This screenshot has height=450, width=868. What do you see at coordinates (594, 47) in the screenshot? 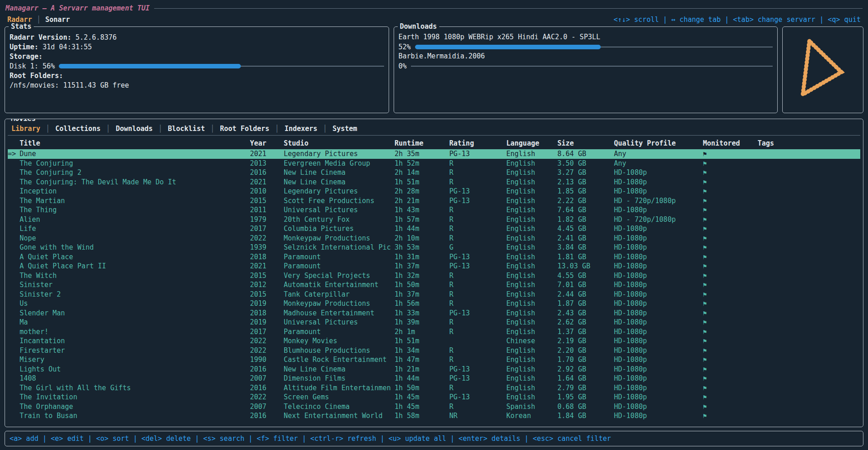
I see `download-progress-bar` at bounding box center [594, 47].